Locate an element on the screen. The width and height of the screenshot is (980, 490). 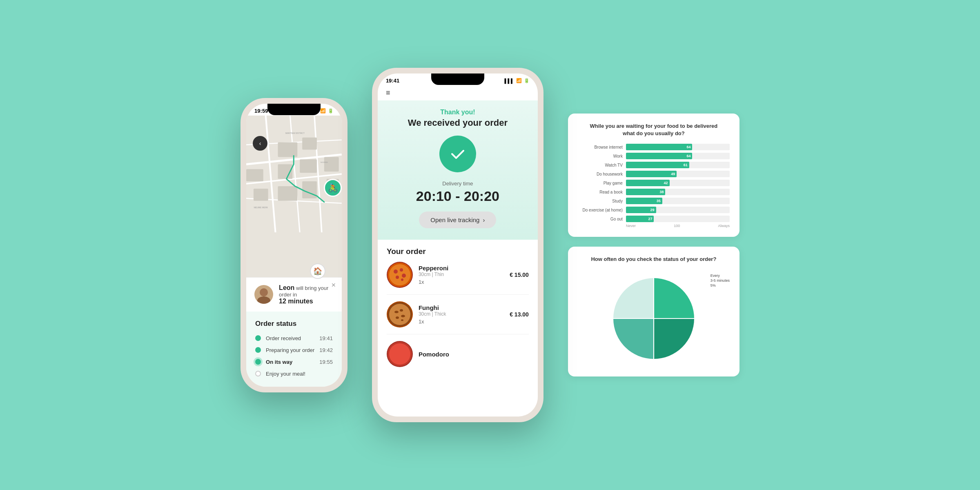
bar-value-exercise: 29 is located at coordinates (653, 210).